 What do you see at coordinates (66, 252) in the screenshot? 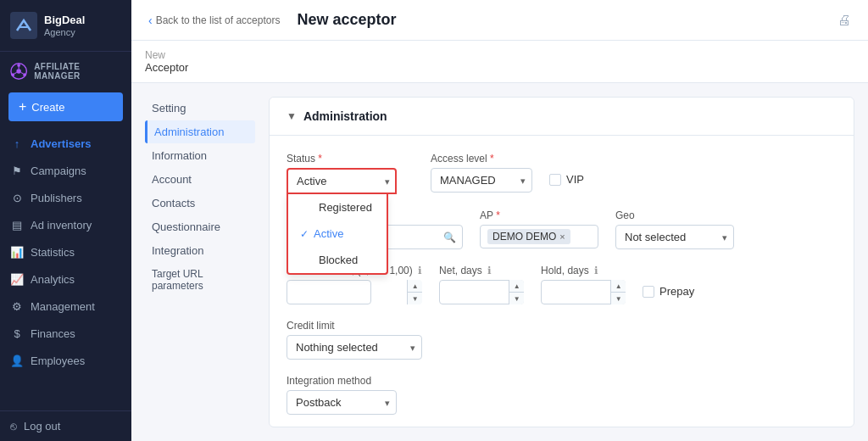
I see `nav-list: ↑ Advertisers ⚑ Campaigns ⊙ Publishers ▤…` at bounding box center [66, 252].